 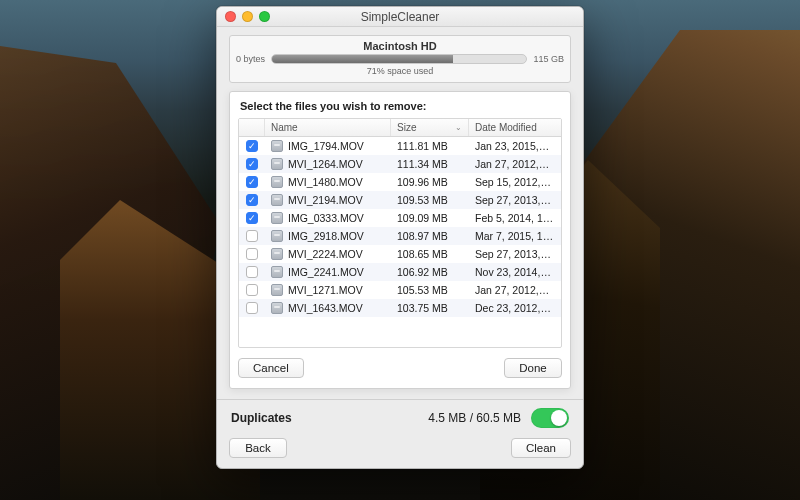 I want to click on duplicates-toggle, so click(x=550, y=418).